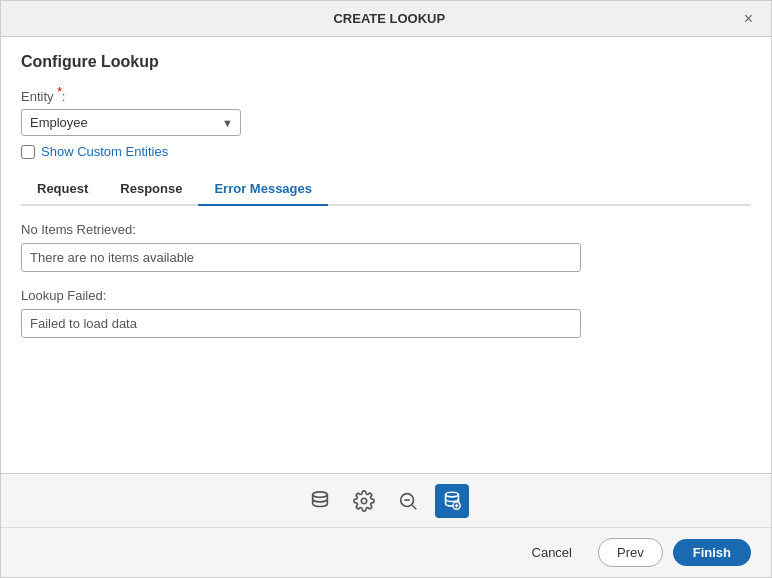  What do you see at coordinates (386, 313) in the screenshot?
I see `lookup-failed-section: Lookup Failed:` at bounding box center [386, 313].